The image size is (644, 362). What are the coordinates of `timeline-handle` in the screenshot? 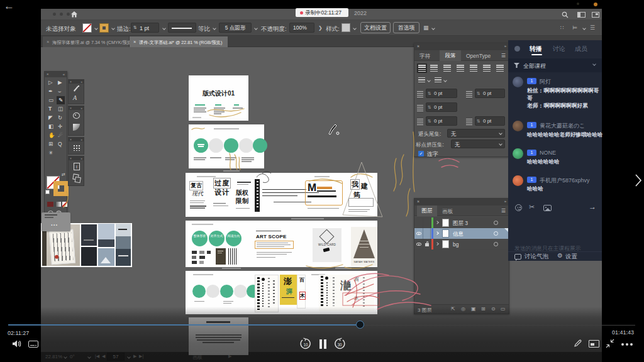 It's located at (360, 324).